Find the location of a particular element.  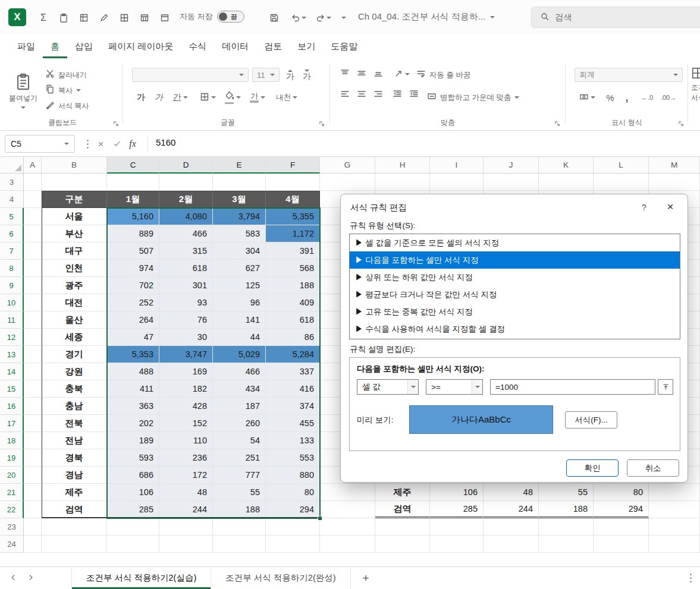

row-header-10: 10 is located at coordinates (12, 303).